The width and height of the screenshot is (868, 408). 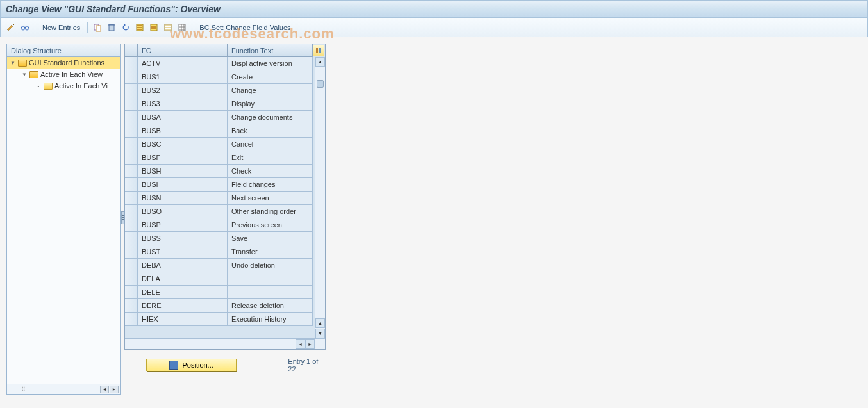 I want to click on select-all-button, so click(x=140, y=28).